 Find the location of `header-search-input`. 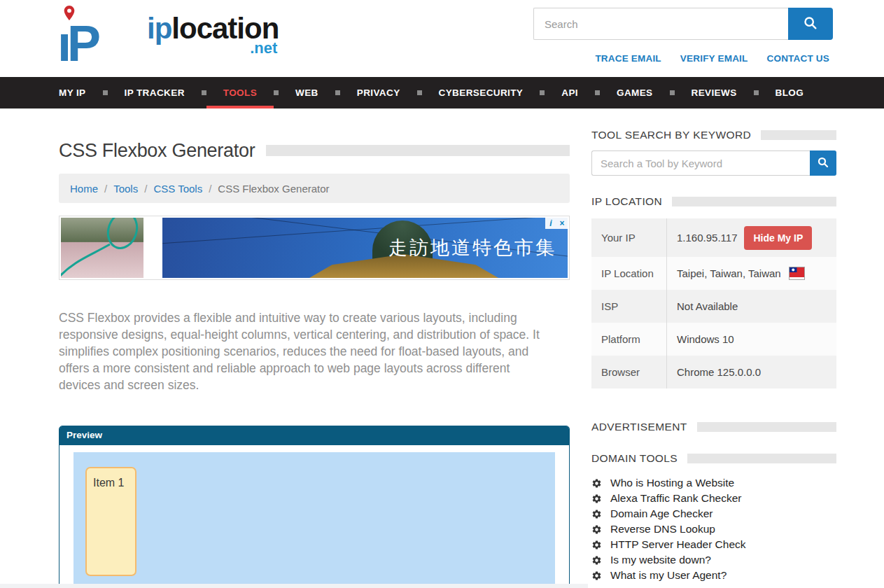

header-search-input is located at coordinates (661, 24).